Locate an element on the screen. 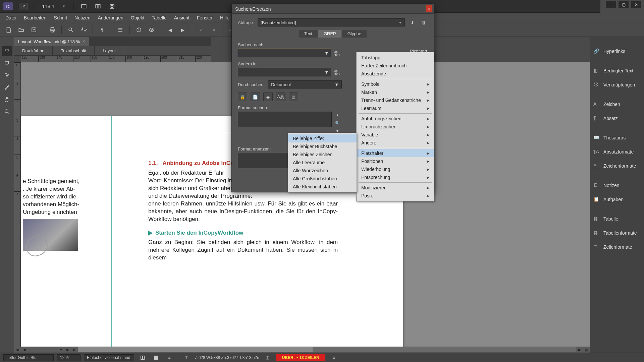 The width and height of the screenshot is (644, 362). panel-thesaurus: 📖Thesaurus is located at coordinates (617, 138).